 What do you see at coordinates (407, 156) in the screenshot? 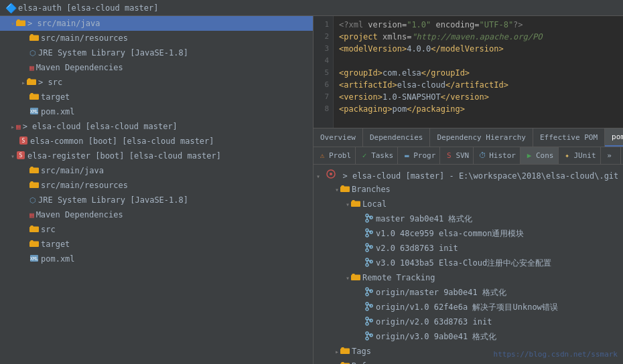
I see `progress-icon: ▬` at bounding box center [407, 156].